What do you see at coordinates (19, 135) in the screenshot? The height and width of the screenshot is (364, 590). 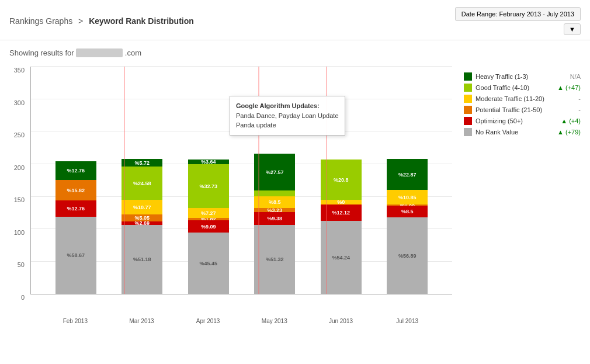 I see `y-label-250: 250` at bounding box center [19, 135].